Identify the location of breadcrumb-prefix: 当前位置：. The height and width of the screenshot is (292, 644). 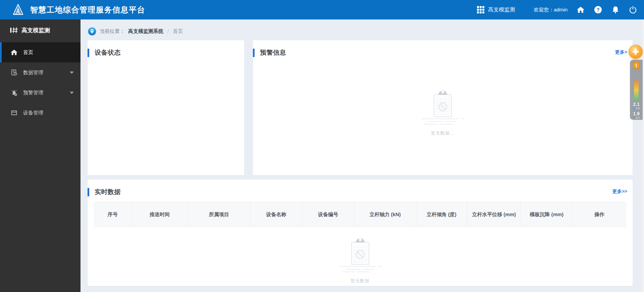
(112, 32).